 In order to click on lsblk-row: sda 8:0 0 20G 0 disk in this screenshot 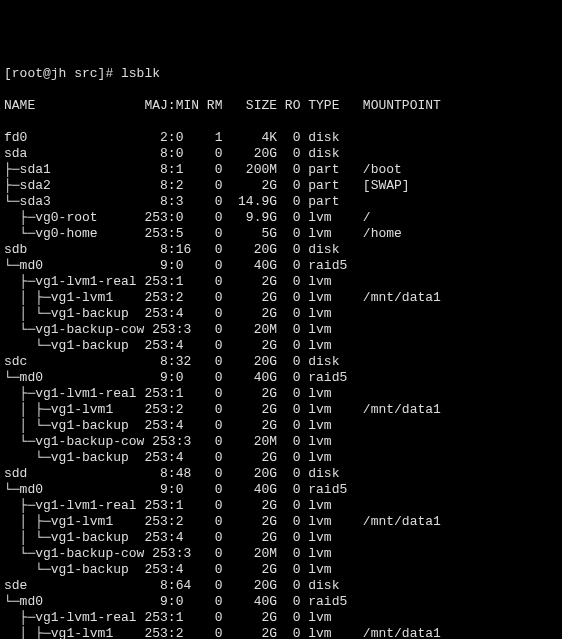, I will do `click(281, 154)`.